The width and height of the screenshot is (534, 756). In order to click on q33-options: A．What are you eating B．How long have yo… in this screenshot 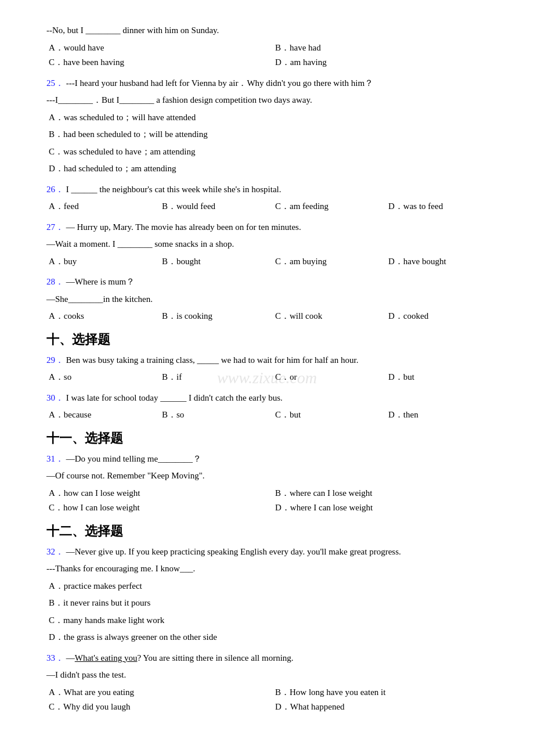, I will do `click(273, 700)`.